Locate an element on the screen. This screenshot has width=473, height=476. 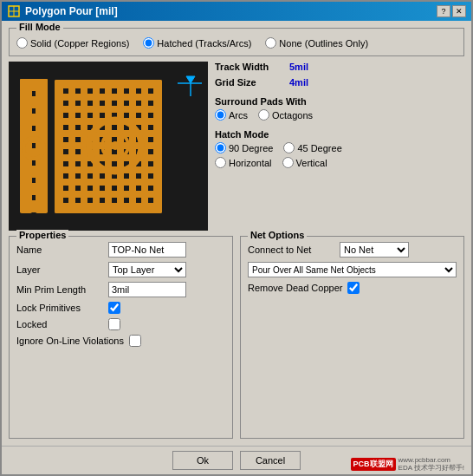
watermark-info: www.pcbbar.com EDA 技术学习好帮手! is located at coordinates (431, 465).